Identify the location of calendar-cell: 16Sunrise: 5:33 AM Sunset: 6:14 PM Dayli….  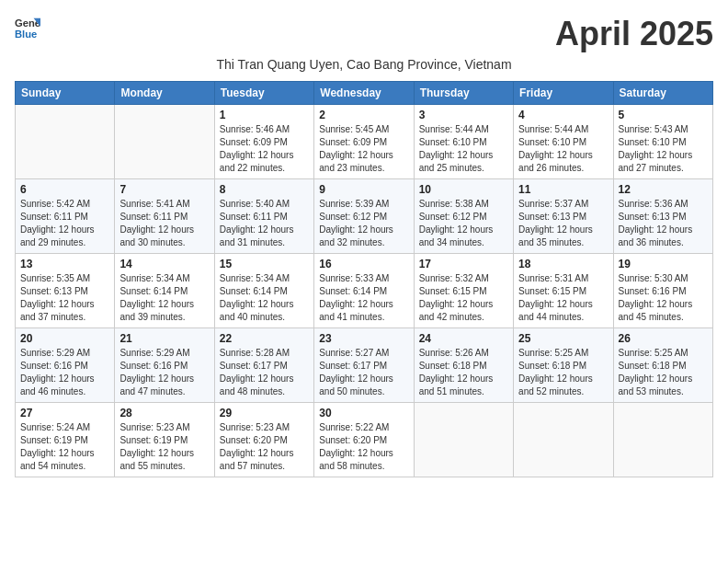
(364, 291).